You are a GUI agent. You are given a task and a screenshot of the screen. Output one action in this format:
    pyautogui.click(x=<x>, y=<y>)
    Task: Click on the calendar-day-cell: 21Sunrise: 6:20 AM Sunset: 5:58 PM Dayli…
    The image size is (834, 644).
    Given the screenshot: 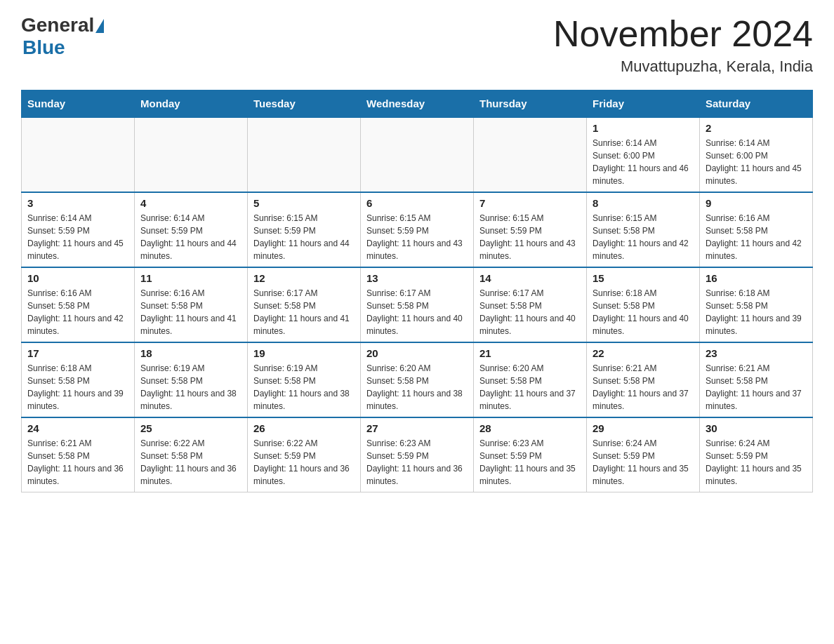 What is the action you would take?
    pyautogui.click(x=531, y=380)
    